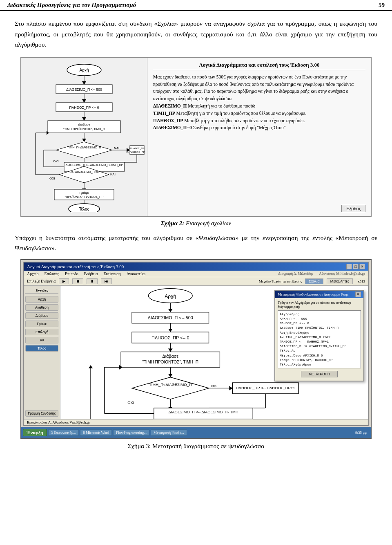 Image resolution: width=392 pixels, height=545 pixels. What do you see at coordinates (265, 388) in the screenshot?
I see `svg-text: ΠΛΗΘΟΣ_ΠΡ <-- ΠΛΗΘΟΣ_ΠΡ+1` at bounding box center [265, 388].